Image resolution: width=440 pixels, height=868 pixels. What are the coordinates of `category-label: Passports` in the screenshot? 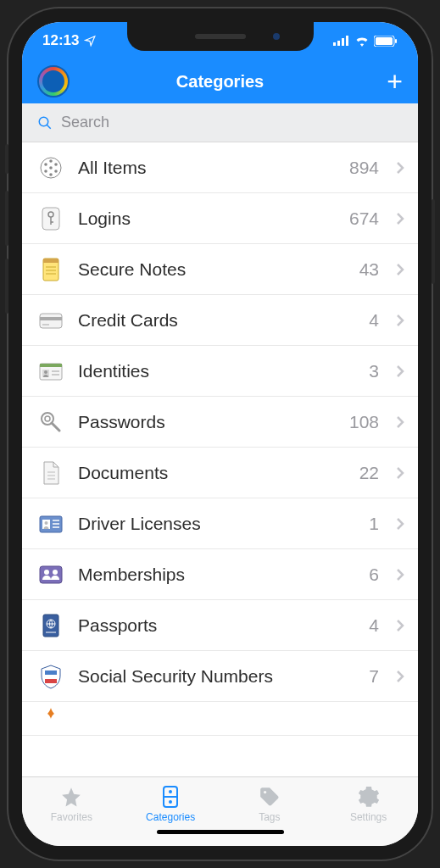 It's located at (217, 626).